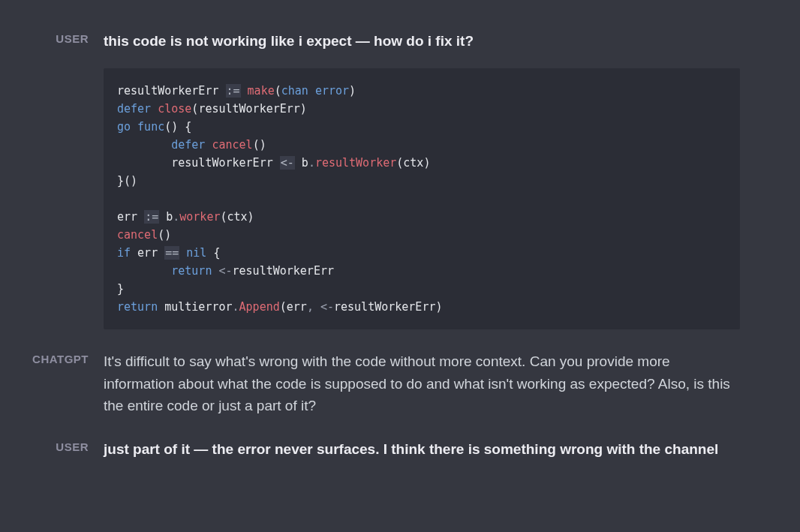  Describe the element at coordinates (120, 289) in the screenshot. I see `code-token: }` at that location.